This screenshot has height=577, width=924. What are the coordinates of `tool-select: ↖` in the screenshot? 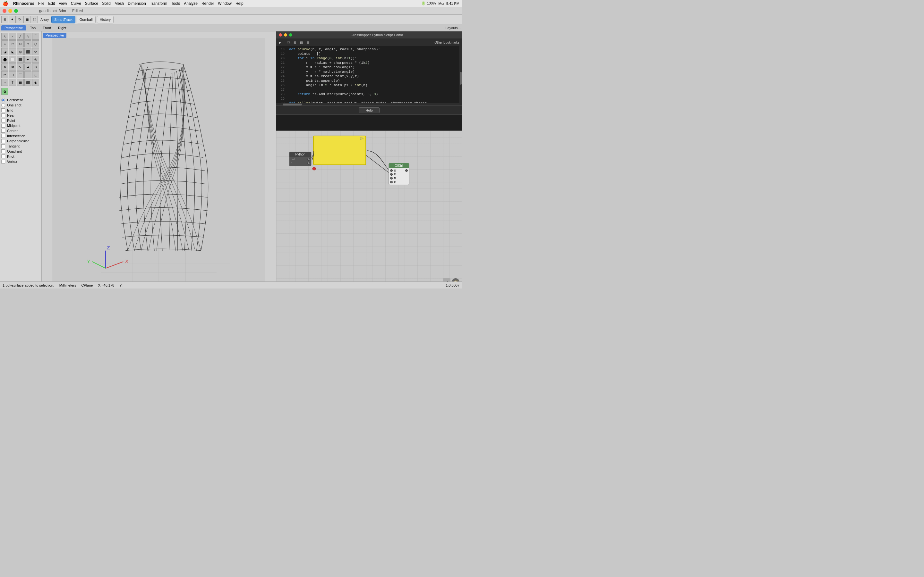 It's located at (5, 36).